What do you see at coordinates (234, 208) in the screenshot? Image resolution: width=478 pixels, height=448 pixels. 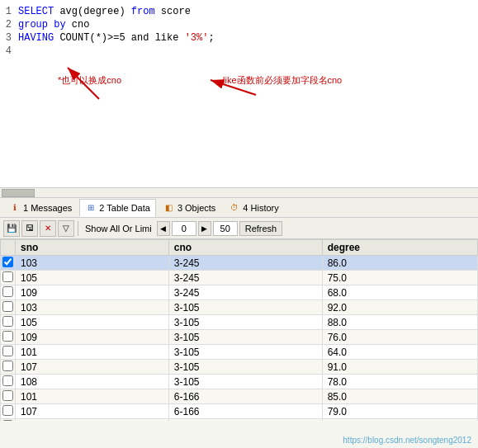 I see `history-icon: ⏱` at bounding box center [234, 208].